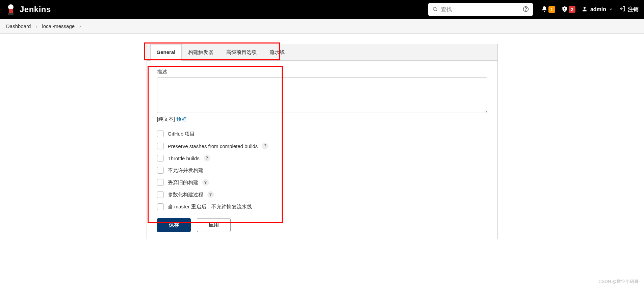  What do you see at coordinates (322, 134) in the screenshot?
I see `option-row: GitHub 项目` at bounding box center [322, 134].